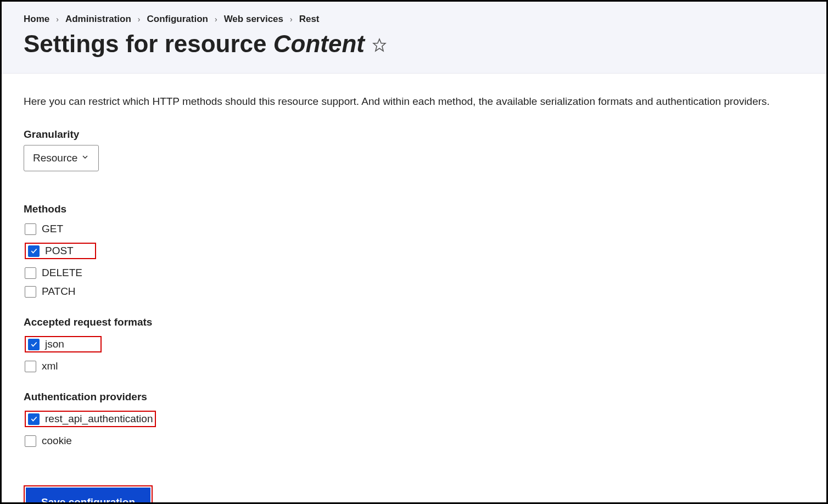 This screenshot has width=828, height=504. What do you see at coordinates (414, 209) in the screenshot?
I see `methods-label: Methods` at bounding box center [414, 209].